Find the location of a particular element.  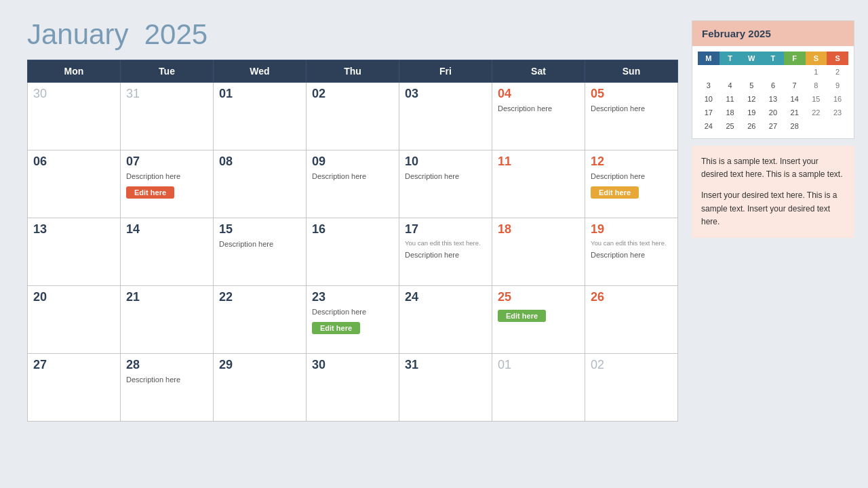

month-label: January is located at coordinates (77, 34).